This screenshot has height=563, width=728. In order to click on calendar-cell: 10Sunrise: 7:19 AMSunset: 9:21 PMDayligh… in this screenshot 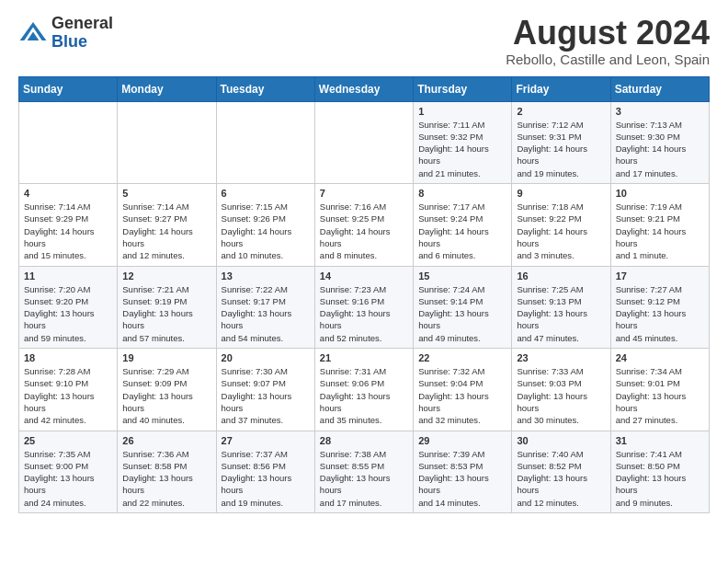, I will do `click(660, 224)`.